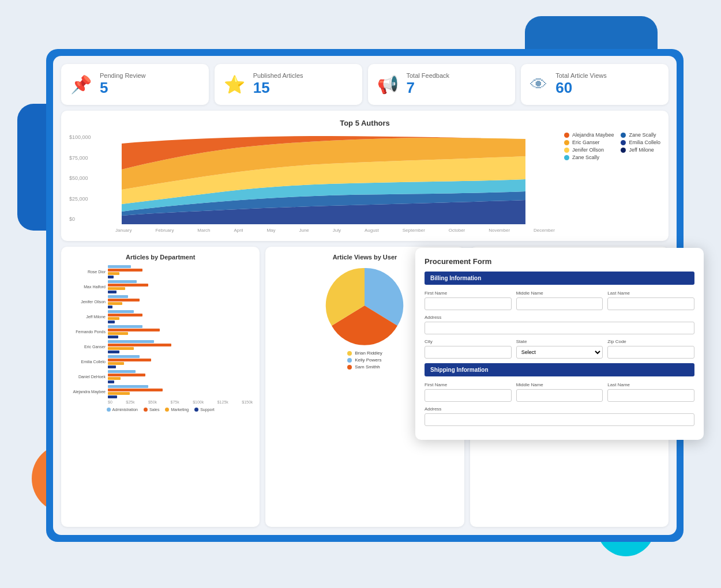 The width and height of the screenshot is (721, 588). Describe the element at coordinates (595, 84) in the screenshot. I see `stat-card-views: 👁 Total Article Views 60` at that location.